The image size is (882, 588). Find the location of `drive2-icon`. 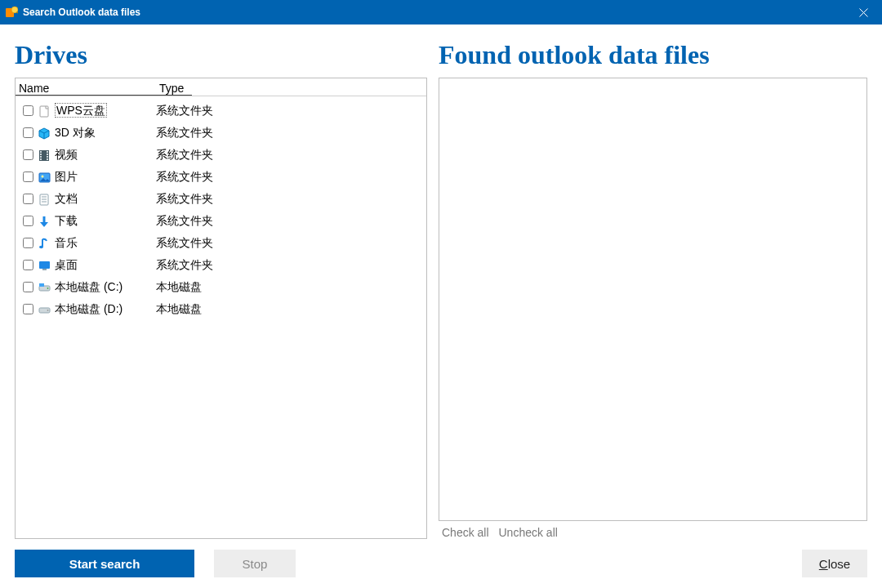

drive2-icon is located at coordinates (44, 310).